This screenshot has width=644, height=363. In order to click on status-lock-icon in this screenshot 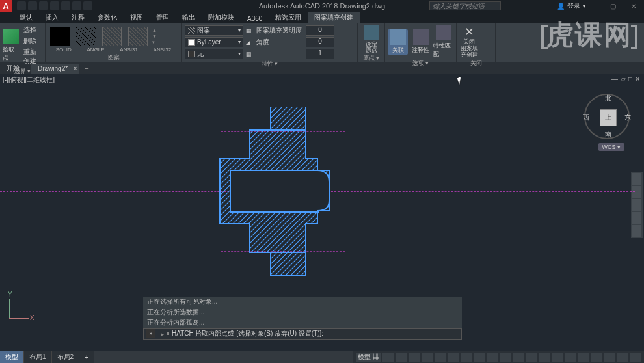, I will do `click(584, 357)`.